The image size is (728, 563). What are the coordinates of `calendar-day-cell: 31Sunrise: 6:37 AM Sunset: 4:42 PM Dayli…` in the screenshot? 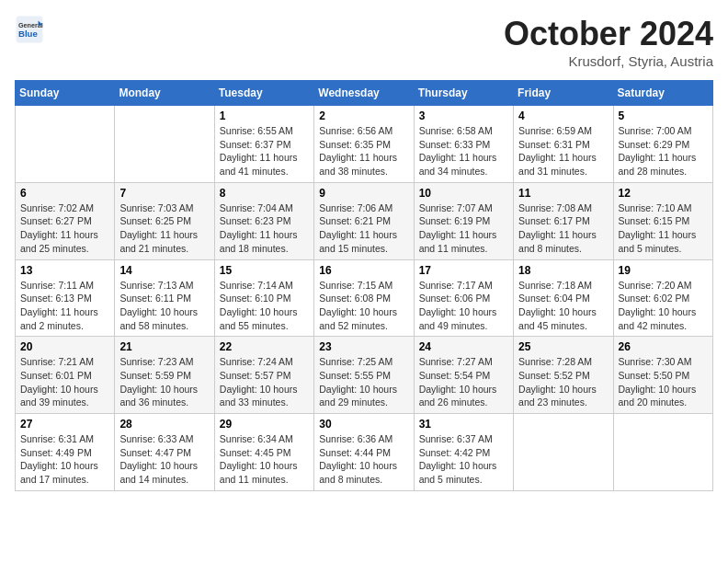 It's located at (463, 453).